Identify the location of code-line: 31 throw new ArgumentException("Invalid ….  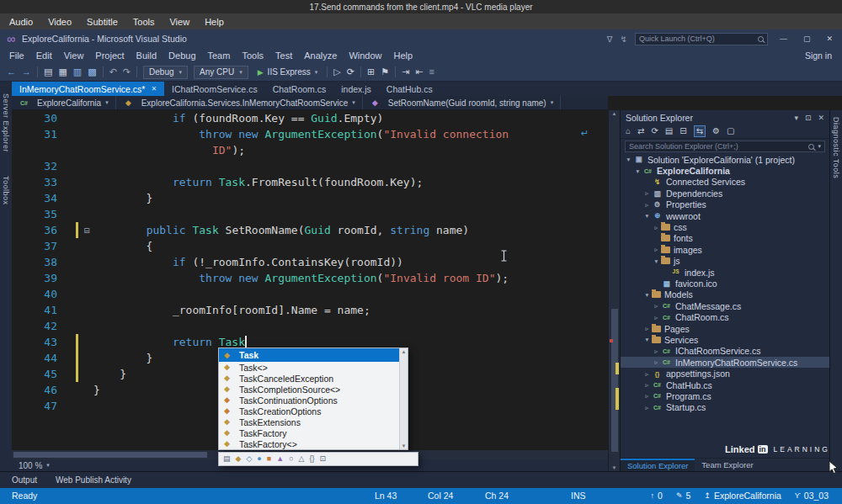
(310, 135).